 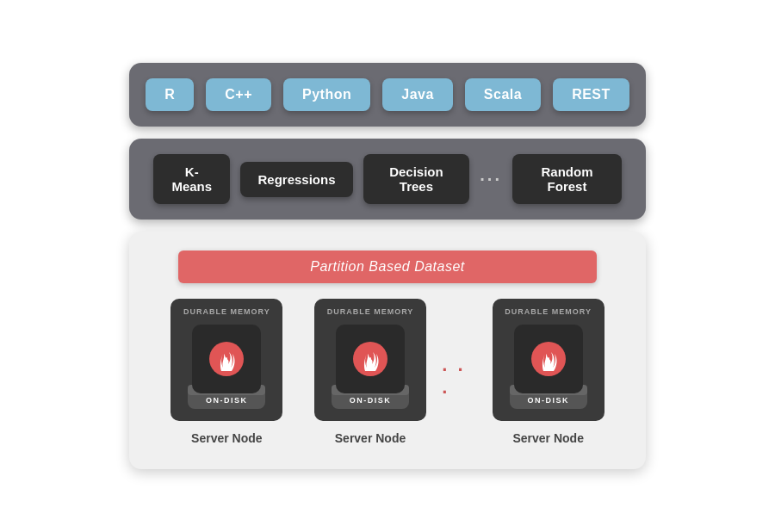 I want to click on algo-kmeans-button: K-Means, so click(x=191, y=179).